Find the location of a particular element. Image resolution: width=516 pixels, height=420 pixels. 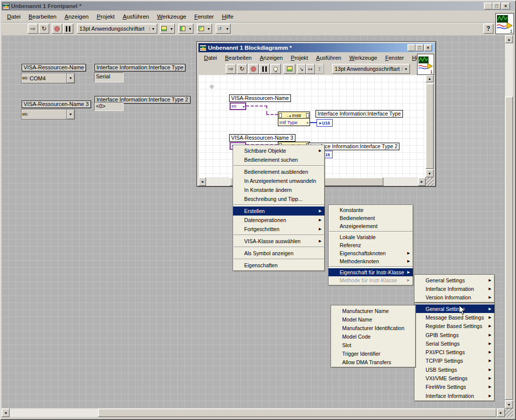

menu-item-fortgeschritten: Fortgeschritten▶ is located at coordinates (279, 229).